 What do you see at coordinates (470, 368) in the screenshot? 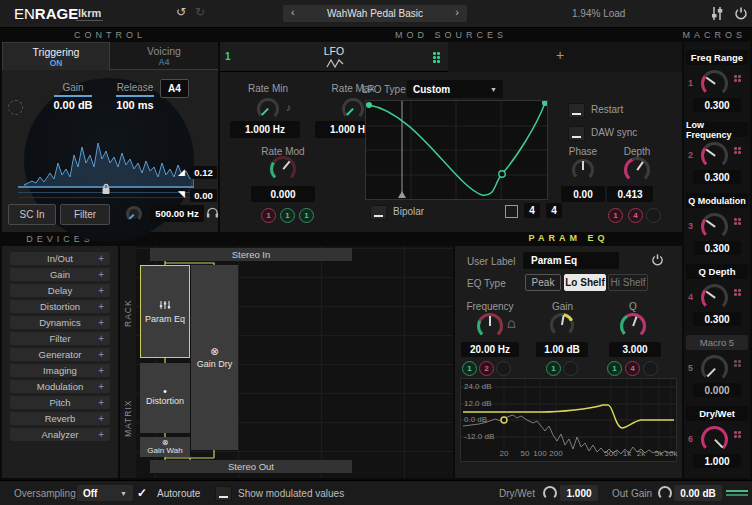
I see `frequency-badge-1: 1` at bounding box center [470, 368].